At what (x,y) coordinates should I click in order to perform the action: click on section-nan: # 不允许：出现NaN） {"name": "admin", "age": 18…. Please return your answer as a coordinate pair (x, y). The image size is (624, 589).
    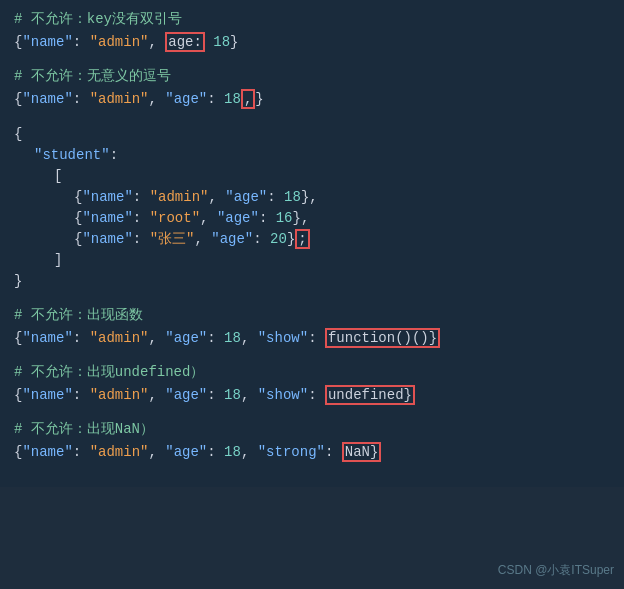
    Looking at the image, I should click on (312, 442).